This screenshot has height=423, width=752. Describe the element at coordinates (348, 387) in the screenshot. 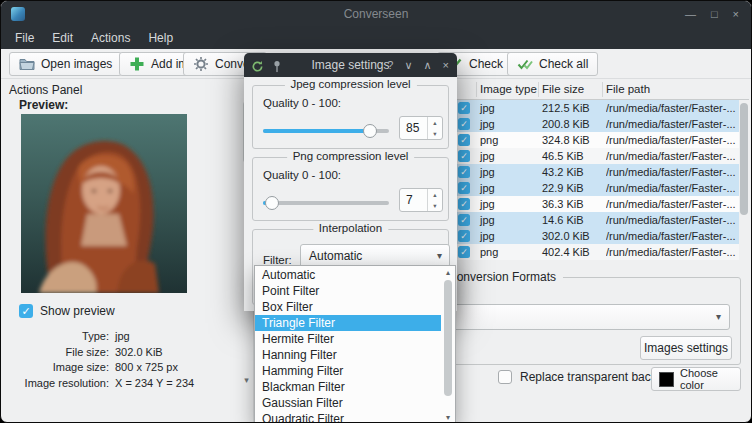

I see `dropdown-item: Blackman Filter` at that location.